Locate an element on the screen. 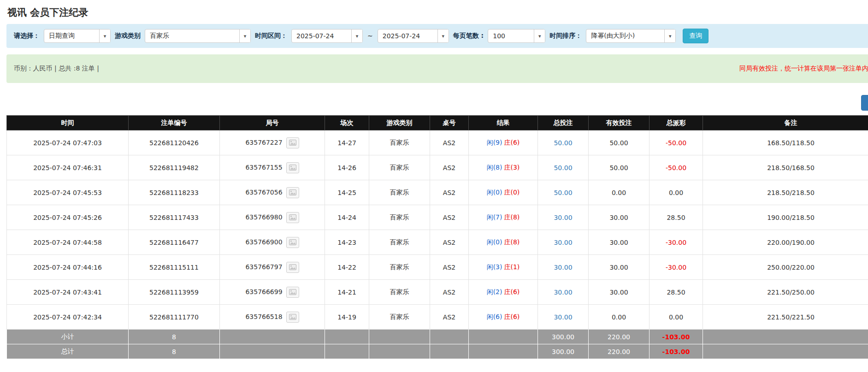 The image size is (868, 372). cell-bet-id: 522681120426 is located at coordinates (174, 143).